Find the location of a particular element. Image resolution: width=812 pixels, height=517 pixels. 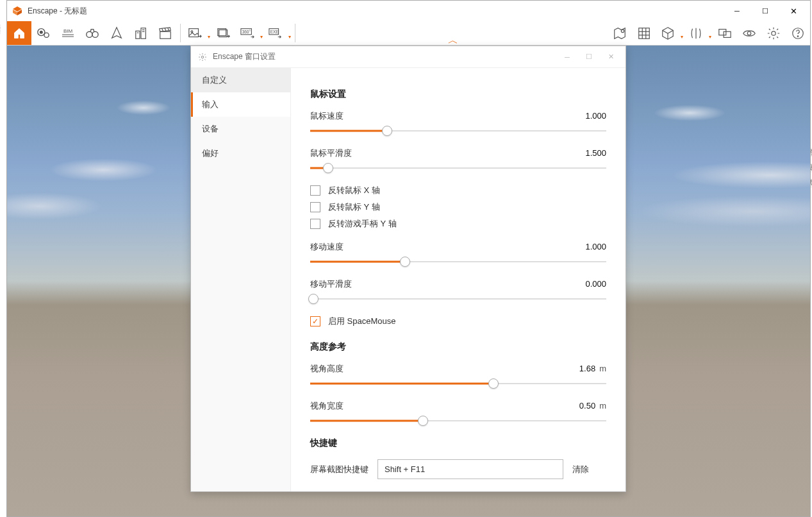

screens-button is located at coordinates (725, 33).